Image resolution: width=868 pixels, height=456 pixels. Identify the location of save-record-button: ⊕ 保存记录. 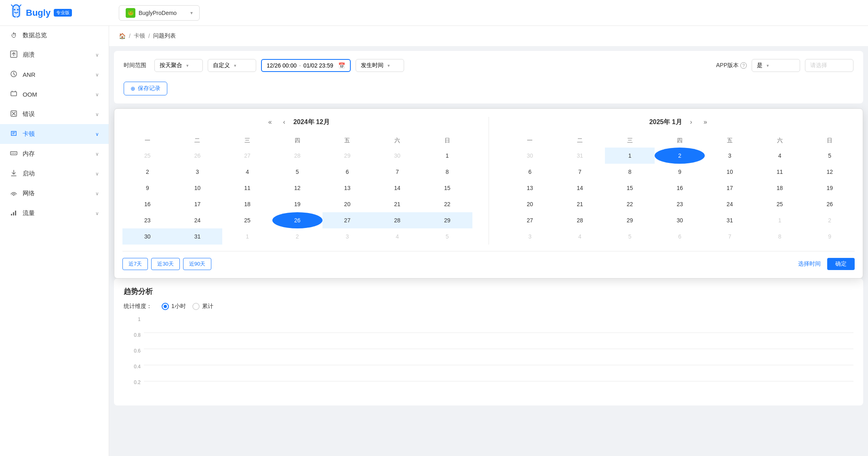
(145, 89).